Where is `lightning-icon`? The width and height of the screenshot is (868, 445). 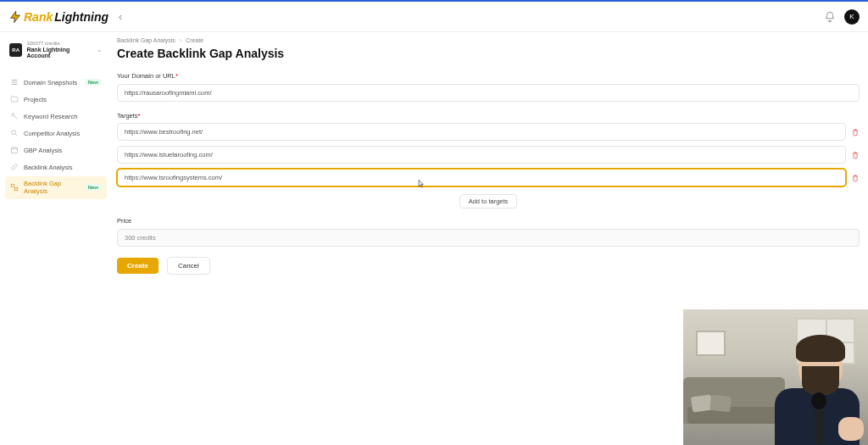 lightning-icon is located at coordinates (15, 17).